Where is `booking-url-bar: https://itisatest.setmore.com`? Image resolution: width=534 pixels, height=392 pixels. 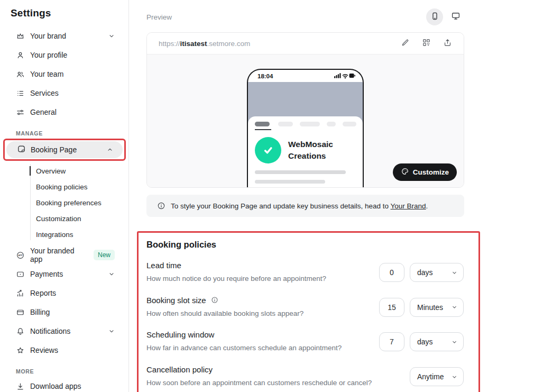
booking-url-bar: https://itisatest.setmore.com is located at coordinates (306, 43).